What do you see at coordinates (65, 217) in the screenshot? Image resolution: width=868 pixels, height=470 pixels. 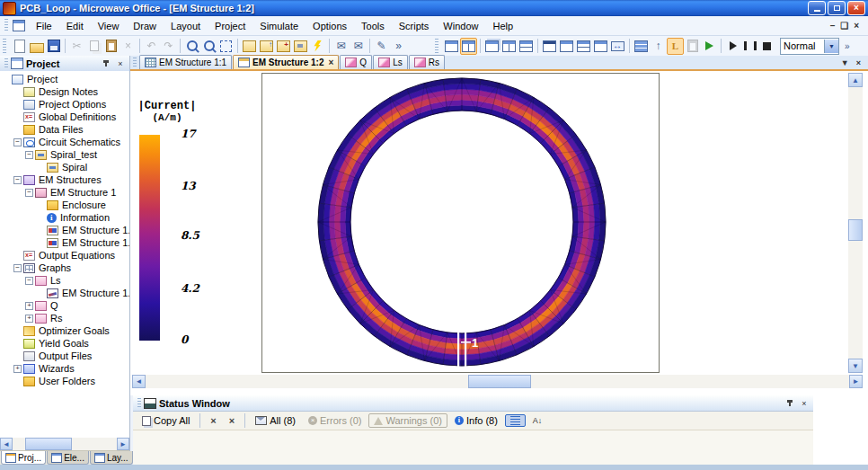 I see `tree-item-information: Information` at bounding box center [65, 217].